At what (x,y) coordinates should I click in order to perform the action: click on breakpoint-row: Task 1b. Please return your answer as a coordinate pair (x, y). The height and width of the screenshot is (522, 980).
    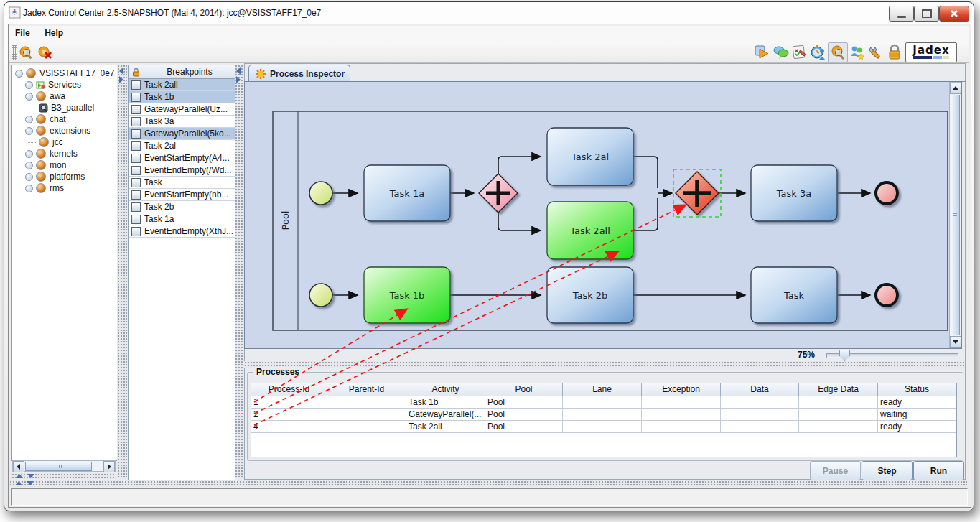
    Looking at the image, I should click on (182, 98).